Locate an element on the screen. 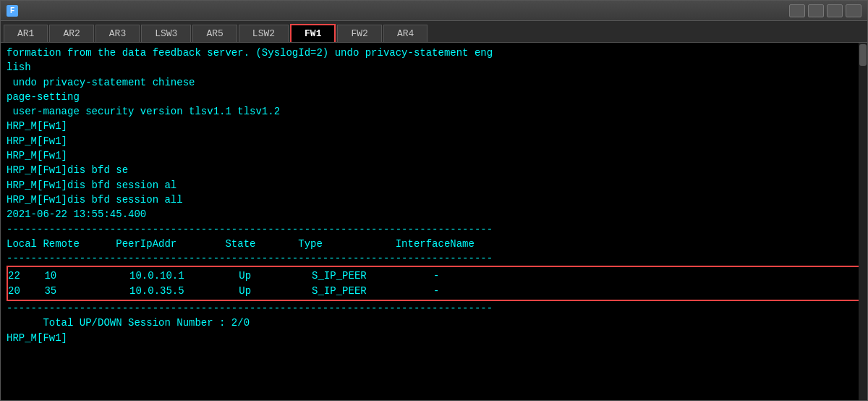 Image resolution: width=868 pixels, height=401 pixels. terminal-line: 2021-06-22 13:55:45.400 is located at coordinates (434, 214).